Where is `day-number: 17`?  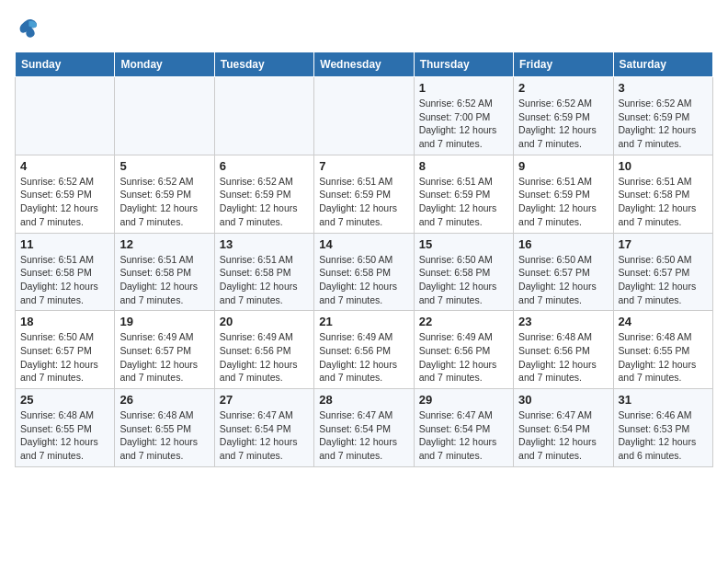 day-number: 17 is located at coordinates (664, 245).